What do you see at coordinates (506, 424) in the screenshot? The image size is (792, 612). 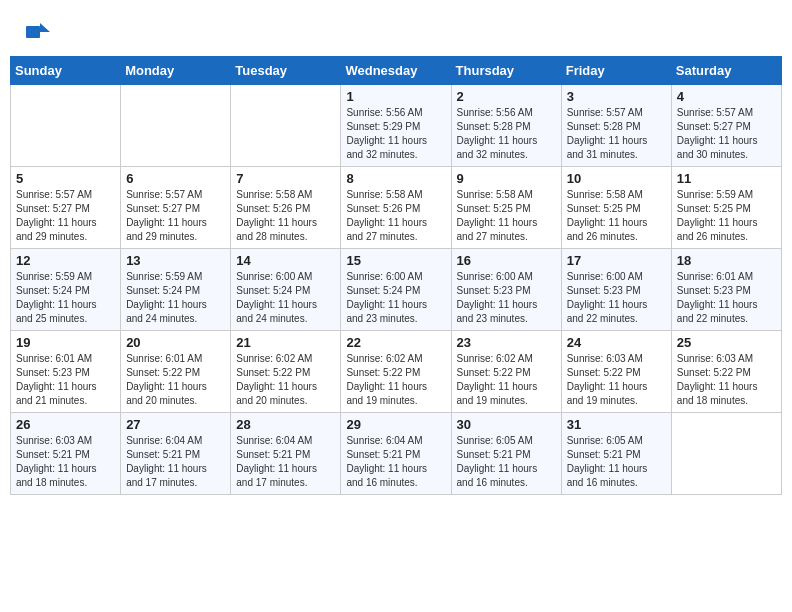 I see `day-number: 30` at bounding box center [506, 424].